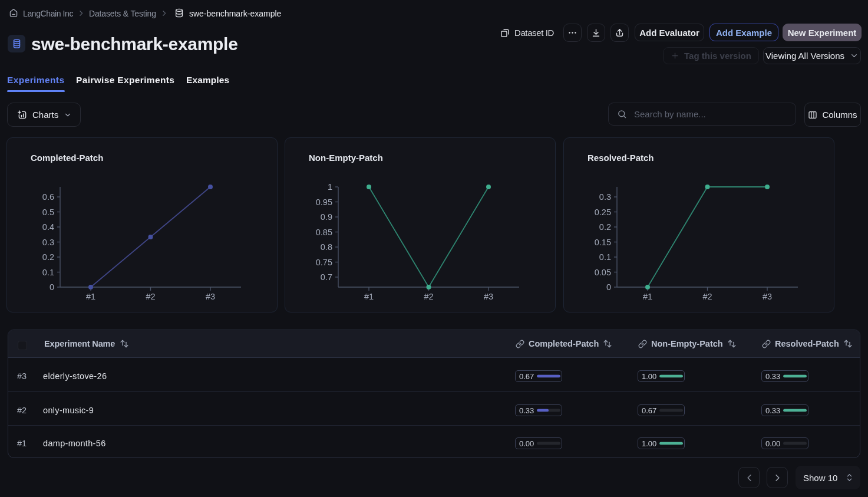  Describe the element at coordinates (324, 232) in the screenshot. I see `svg-text: 0.85` at that location.